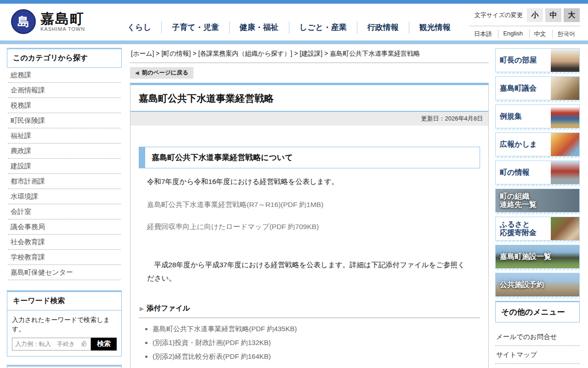 This screenshot has height=368, width=588. What do you see at coordinates (483, 34) in the screenshot?
I see `language-link-1: 日本語` at bounding box center [483, 34].